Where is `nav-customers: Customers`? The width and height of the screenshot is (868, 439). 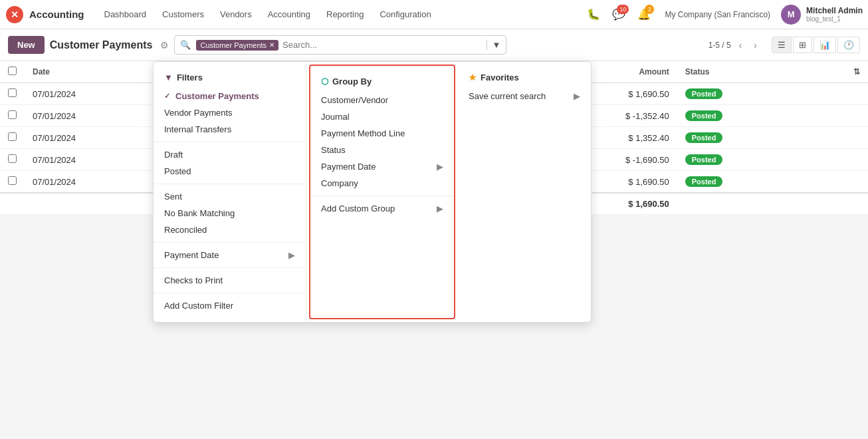 nav-customers: Customers is located at coordinates (183, 15).